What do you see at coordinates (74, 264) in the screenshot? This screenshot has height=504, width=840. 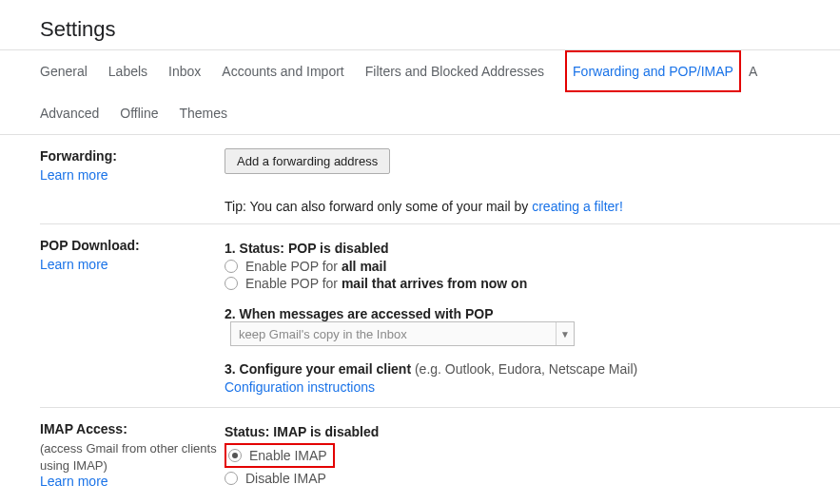 I see `pop-learn-more-link: Learn more` at bounding box center [74, 264].